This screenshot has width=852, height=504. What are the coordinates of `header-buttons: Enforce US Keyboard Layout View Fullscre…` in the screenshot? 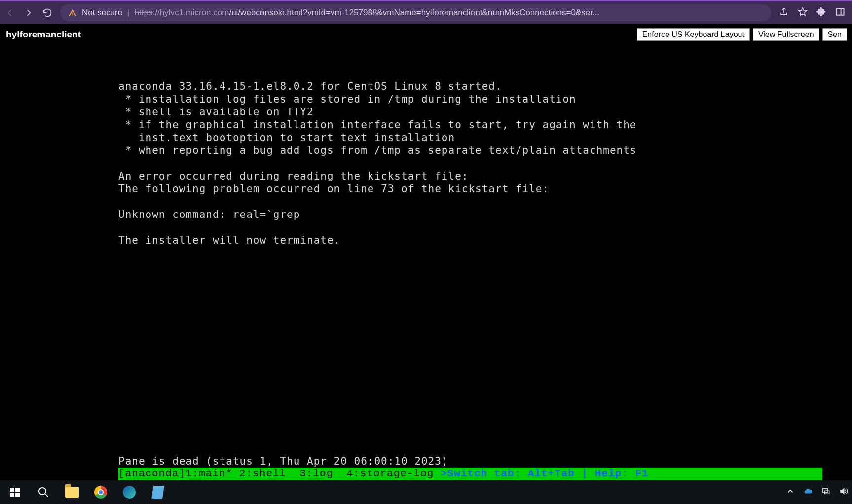 It's located at (742, 35).